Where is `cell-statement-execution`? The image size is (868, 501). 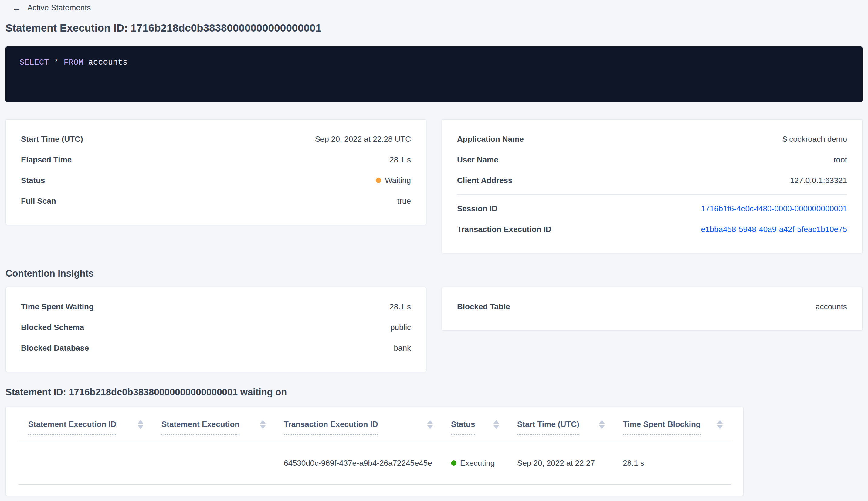 cell-statement-execution is located at coordinates (213, 463).